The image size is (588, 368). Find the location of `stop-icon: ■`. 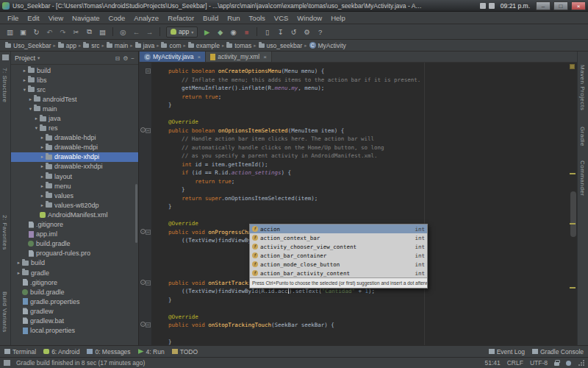

stop-icon: ■ is located at coordinates (247, 32).